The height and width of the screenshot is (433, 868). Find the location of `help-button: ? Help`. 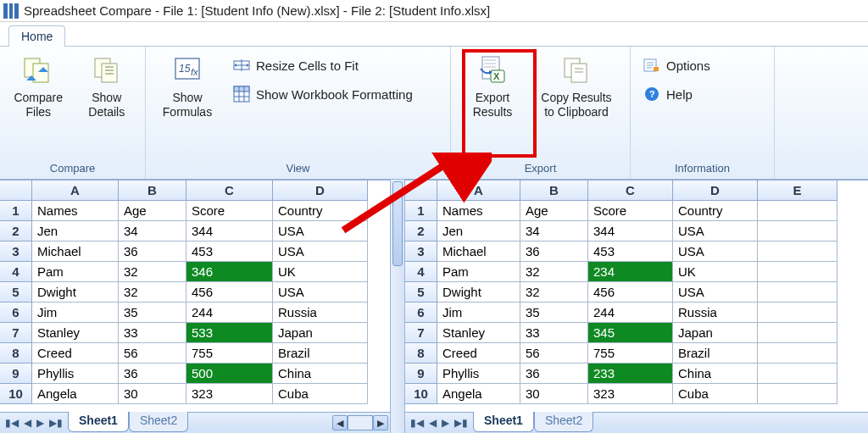

help-button: ? Help is located at coordinates (676, 94).